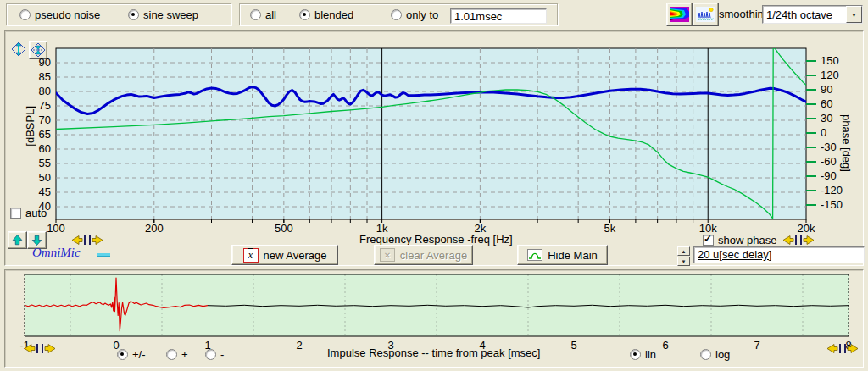  I want to click on radio-label: pseudo noise, so click(68, 15).